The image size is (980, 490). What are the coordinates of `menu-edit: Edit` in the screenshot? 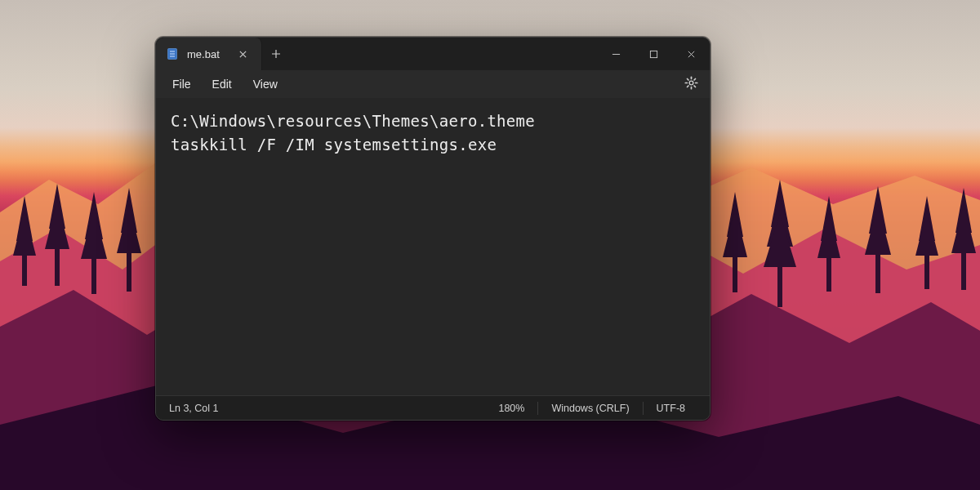 It's located at (222, 84).